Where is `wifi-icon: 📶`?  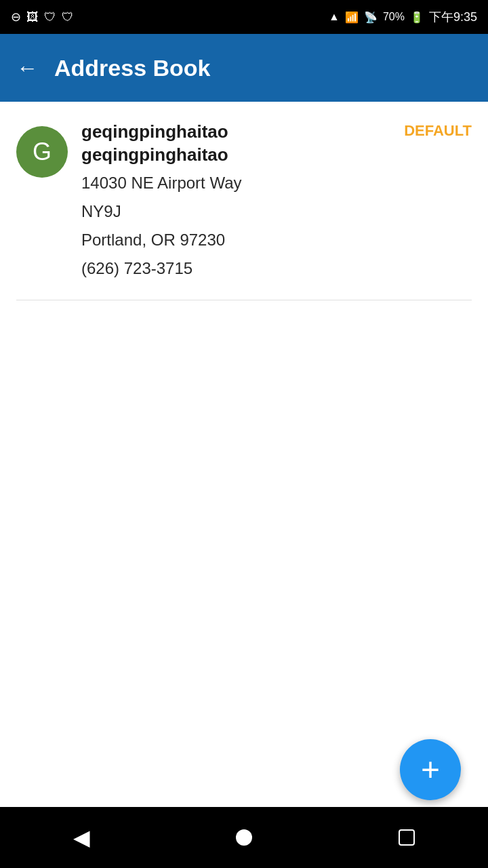 wifi-icon: 📶 is located at coordinates (352, 18).